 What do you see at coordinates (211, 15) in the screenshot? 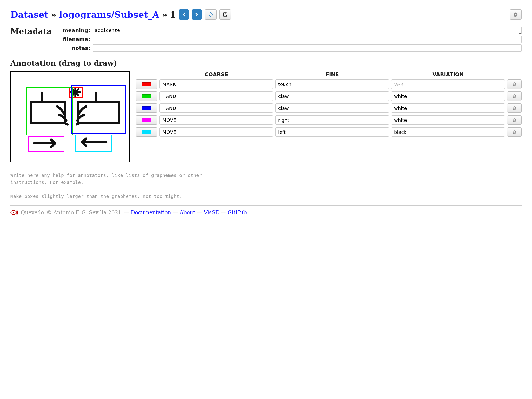
I see `reload-icon` at bounding box center [211, 15].